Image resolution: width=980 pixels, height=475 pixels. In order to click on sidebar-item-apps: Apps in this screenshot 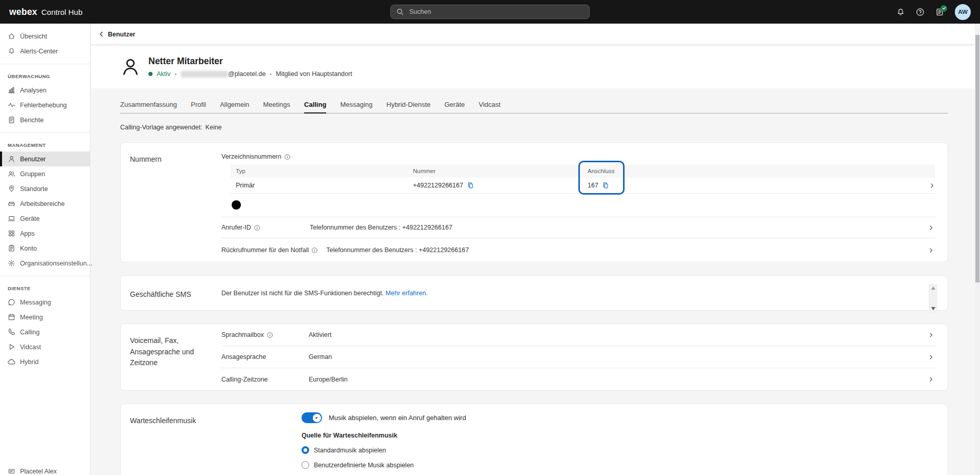, I will do `click(45, 233)`.